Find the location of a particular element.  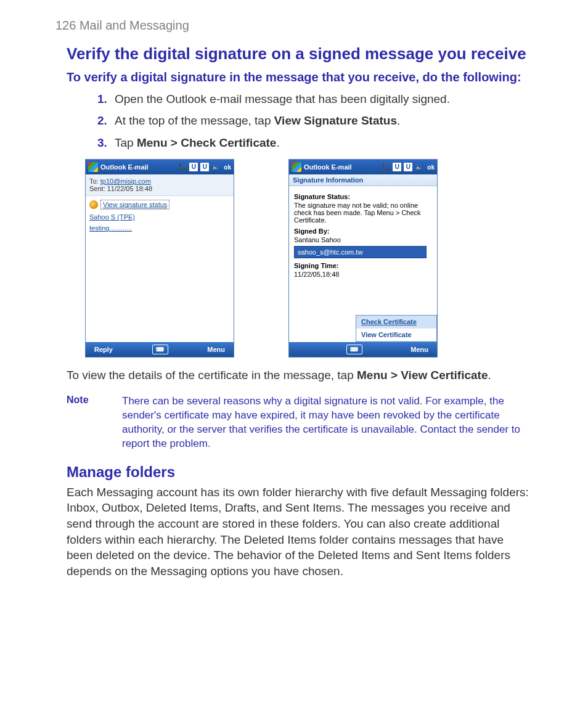

step-item: 3.Tap Menu > Check Certificate. is located at coordinates (315, 143).